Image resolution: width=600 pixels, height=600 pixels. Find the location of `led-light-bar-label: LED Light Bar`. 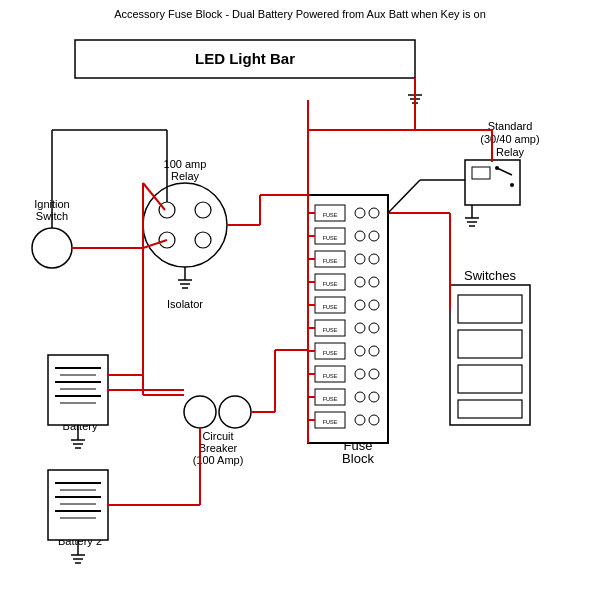

led-light-bar-label: LED Light Bar is located at coordinates (245, 58).